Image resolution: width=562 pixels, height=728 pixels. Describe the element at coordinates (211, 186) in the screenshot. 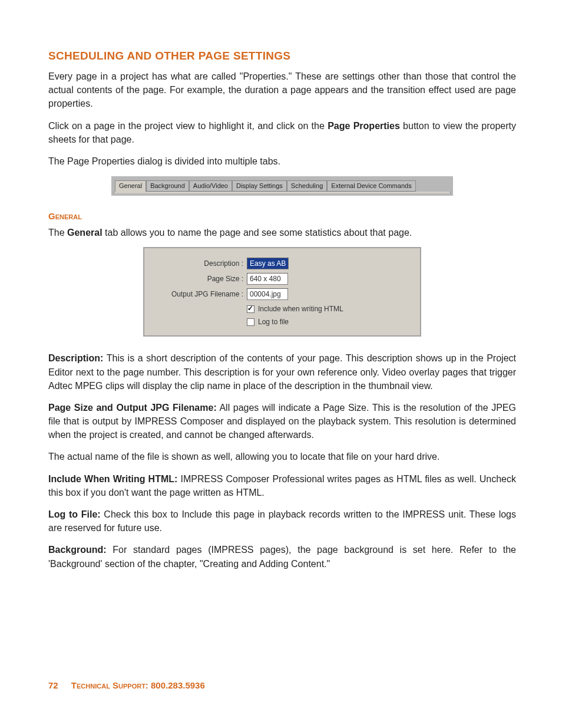

I see `tab-audio-video: Audio/Video` at that location.